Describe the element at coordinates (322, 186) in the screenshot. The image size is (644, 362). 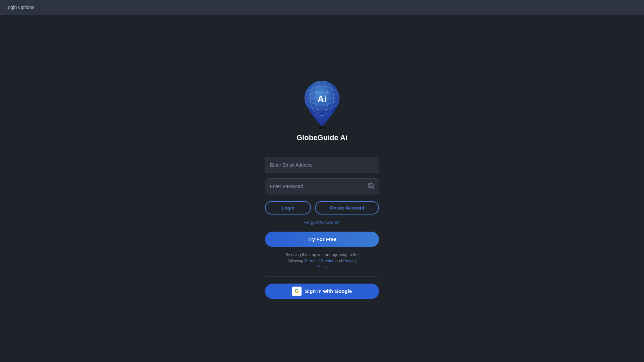
I see `password-input` at that location.